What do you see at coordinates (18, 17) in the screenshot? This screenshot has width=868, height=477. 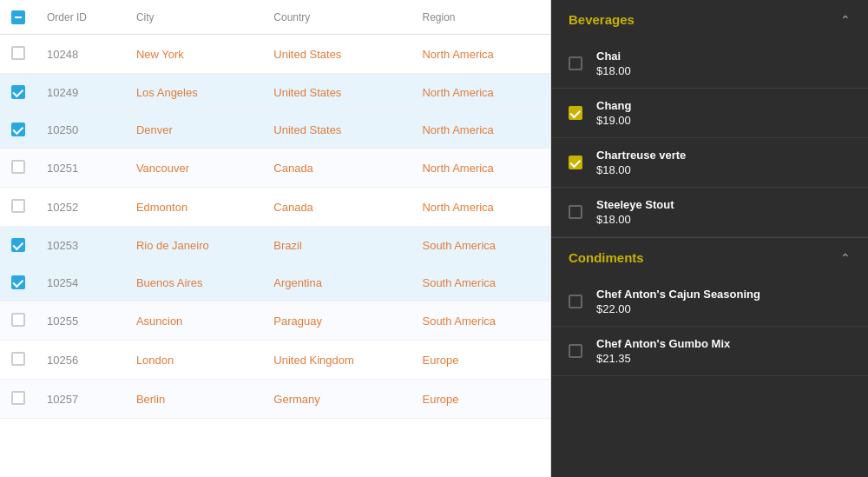 I see `header-checkbox` at bounding box center [18, 17].